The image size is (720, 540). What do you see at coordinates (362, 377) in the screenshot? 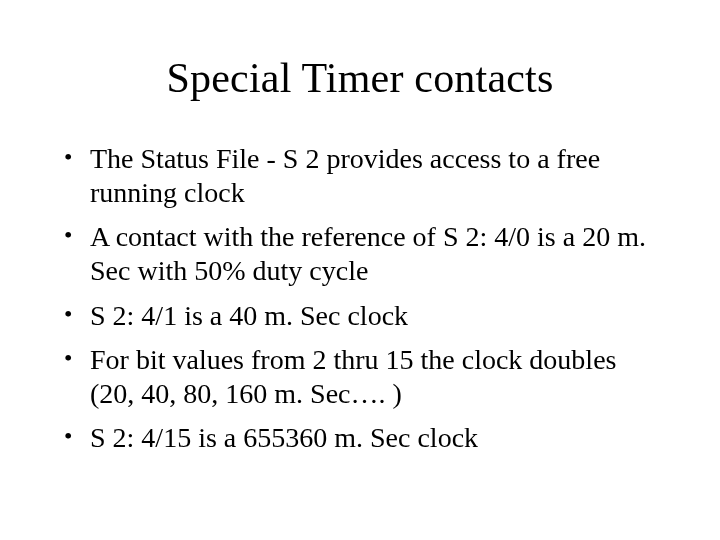
I see `list-item: For bit values from 2 thru 15 the clock …` at bounding box center [362, 377].